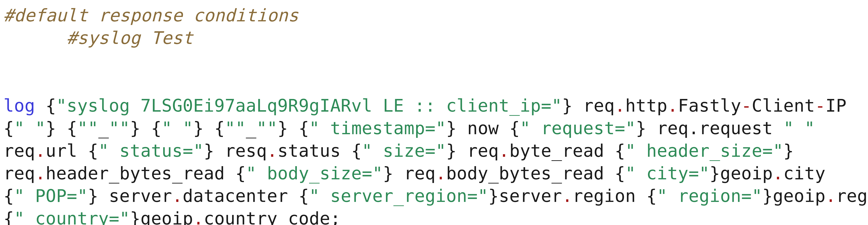 Image resolution: width=868 pixels, height=225 pixels. Describe the element at coordinates (594, 106) in the screenshot. I see `expr-req-ip: req` at that location.